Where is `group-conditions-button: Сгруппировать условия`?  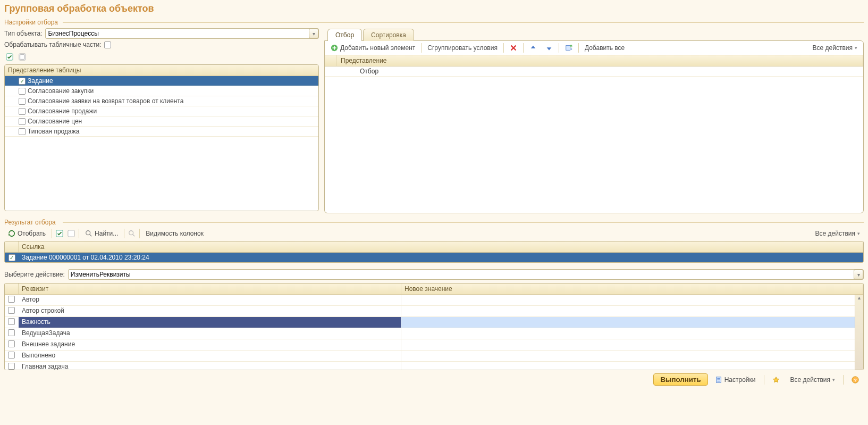 group-conditions-button: Сгруппировать условия is located at coordinates (462, 48).